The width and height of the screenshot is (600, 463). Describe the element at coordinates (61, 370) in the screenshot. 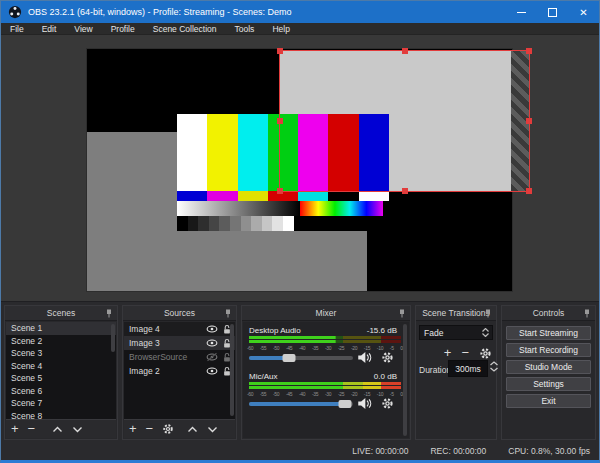

I see `scenes-list: Scene 1 Scene 2 Scene 3 Scene 4 Scene 5 …` at that location.